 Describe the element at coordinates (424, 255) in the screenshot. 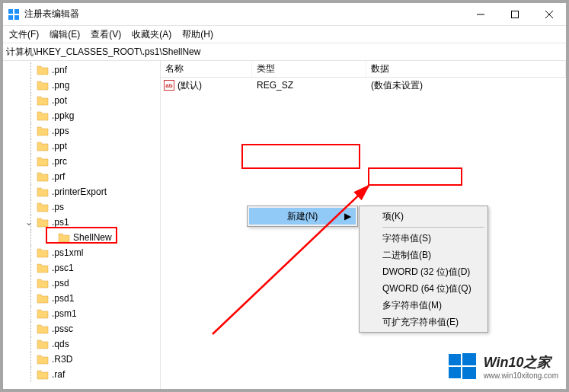

I see `menu-item-binary-value: 二进制值(B)` at that location.